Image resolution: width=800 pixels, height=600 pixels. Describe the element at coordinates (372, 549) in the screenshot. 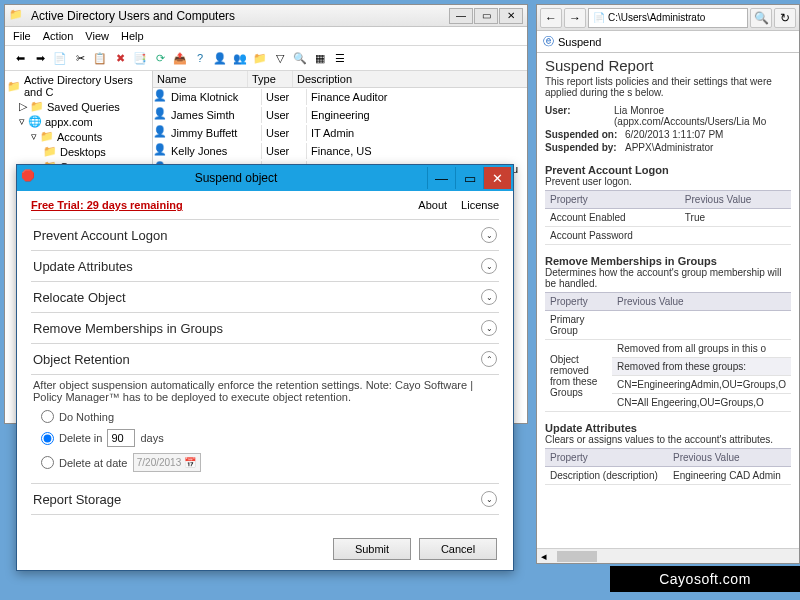

I see `submit-button: Submit` at that location.